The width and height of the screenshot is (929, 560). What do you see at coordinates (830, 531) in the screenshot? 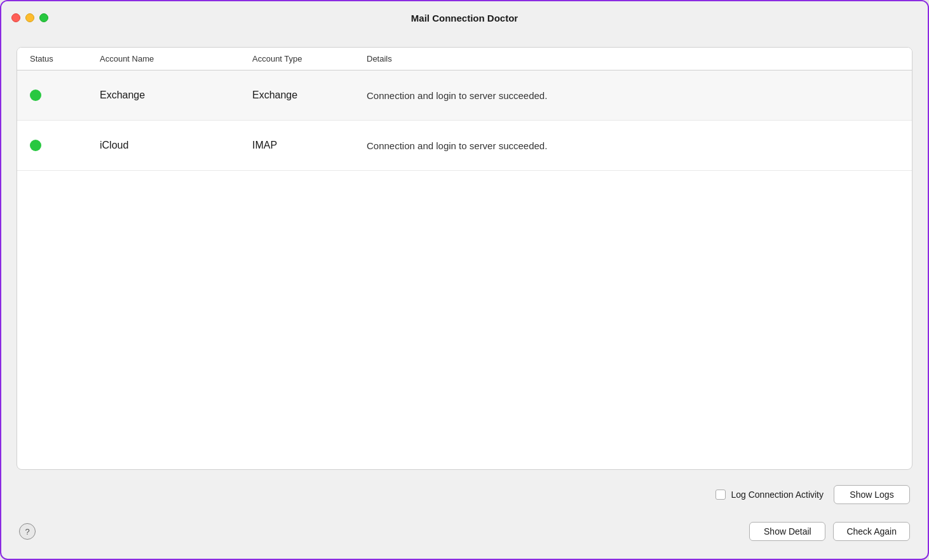
I see `right-action-buttons: Show Detail Check Again` at bounding box center [830, 531].